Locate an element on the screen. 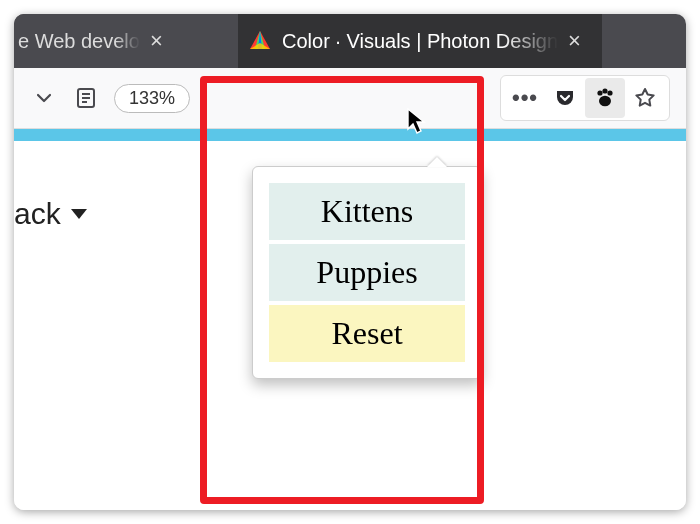  toolbar: 133% ••• is located at coordinates (350, 98).